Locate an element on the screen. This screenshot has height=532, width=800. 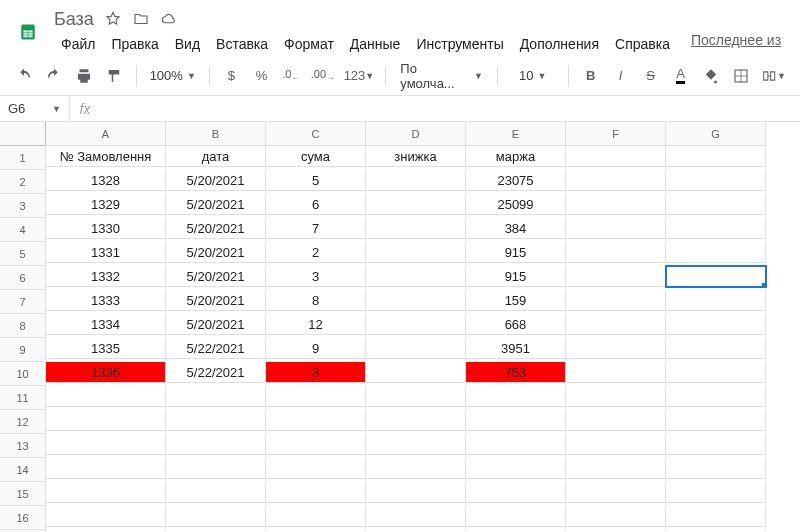
menu-file: Файл is located at coordinates (78, 44).